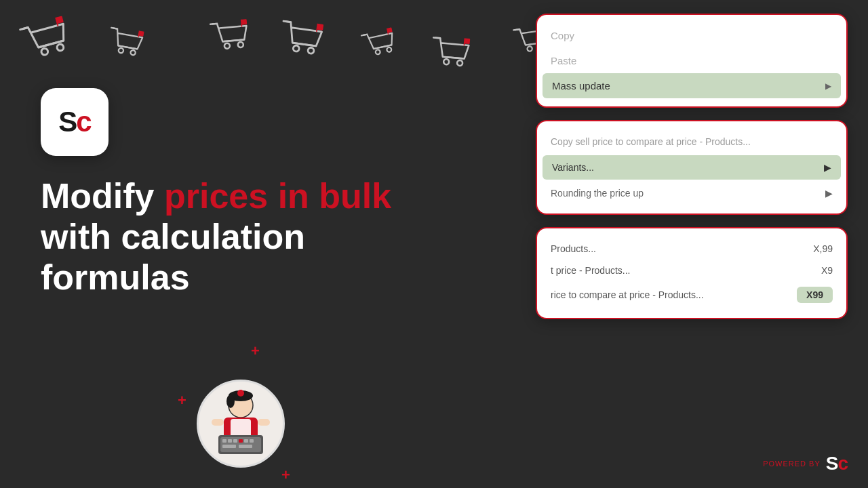  What do you see at coordinates (241, 424) in the screenshot?
I see `character-illustration` at bounding box center [241, 424].